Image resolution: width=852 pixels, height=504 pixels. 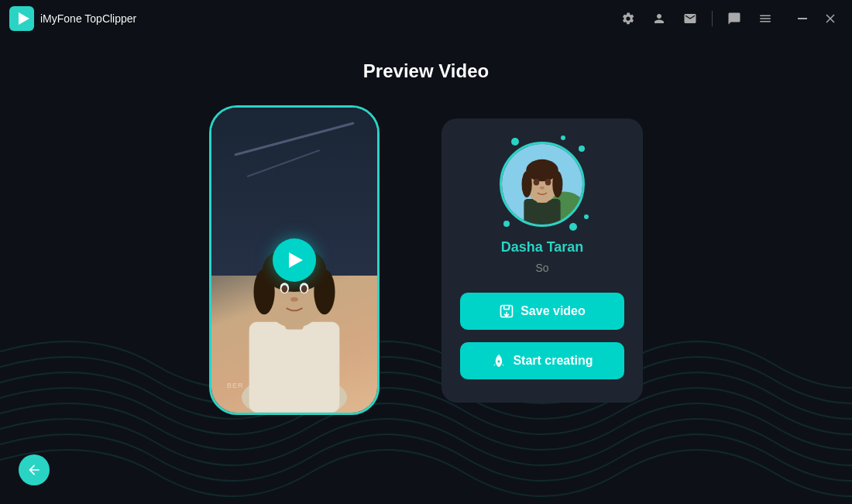 What do you see at coordinates (294, 260) in the screenshot?
I see `phone-frame: BER` at bounding box center [294, 260].